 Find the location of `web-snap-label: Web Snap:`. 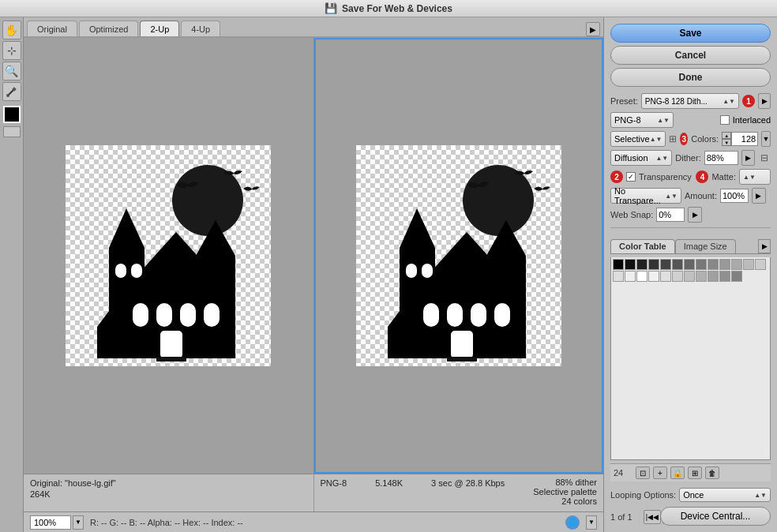

web-snap-label: Web Snap: is located at coordinates (632, 215).